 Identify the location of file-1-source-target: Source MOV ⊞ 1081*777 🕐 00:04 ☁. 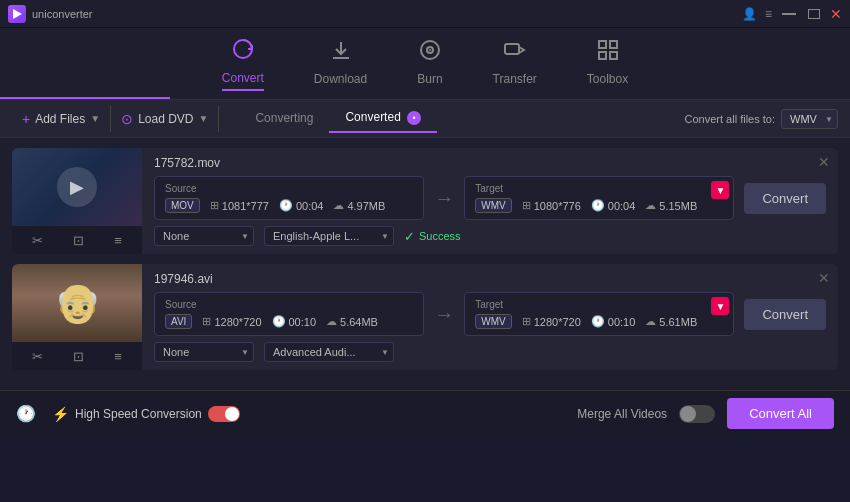
(490, 198).